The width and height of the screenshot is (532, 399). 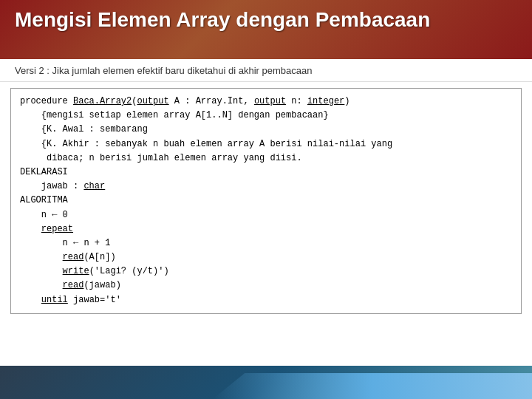 I want to click on bottom-decoration-inner, so click(x=372, y=386).